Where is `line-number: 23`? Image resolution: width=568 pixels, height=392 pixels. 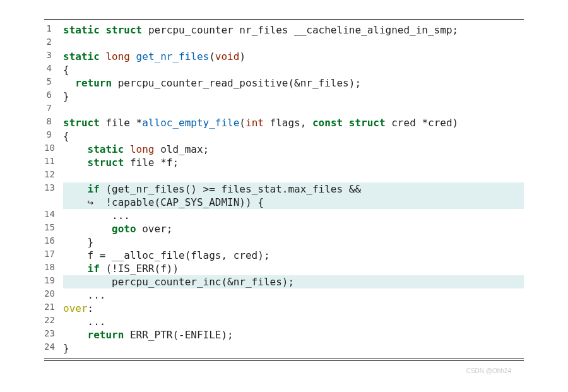 line-number: 23 is located at coordinates (54, 333).